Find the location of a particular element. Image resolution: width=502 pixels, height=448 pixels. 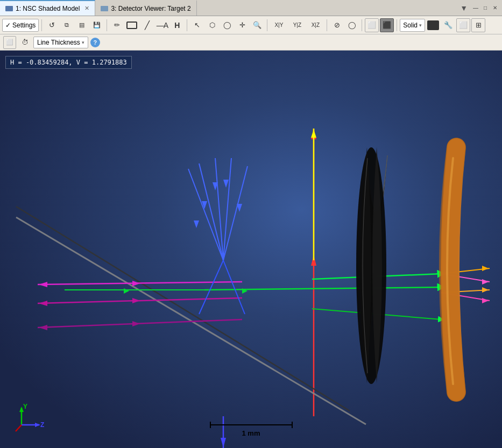

color-button is located at coordinates (433, 25).